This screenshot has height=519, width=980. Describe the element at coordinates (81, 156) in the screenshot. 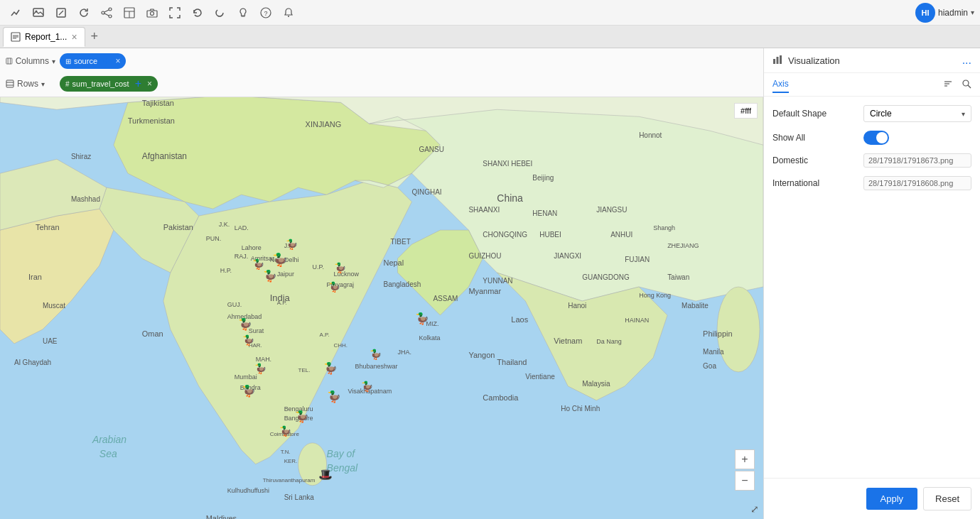

I see `svg-text: Shiraz` at that location.